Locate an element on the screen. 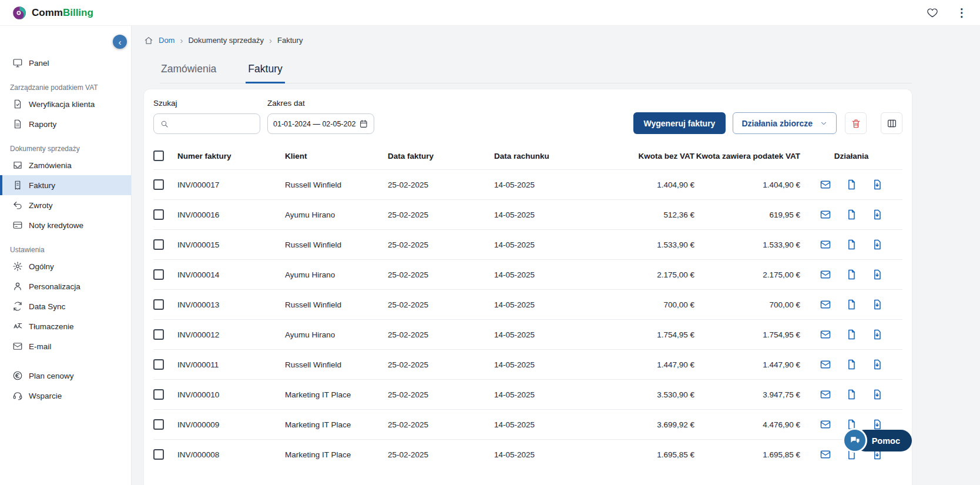  sidebar-item-wsparcie: Wsparcie is located at coordinates (66, 396).